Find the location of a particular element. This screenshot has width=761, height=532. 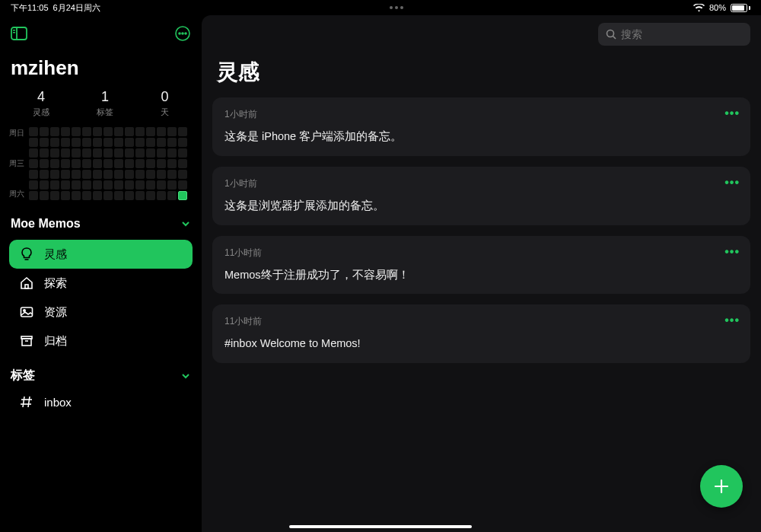

multitask-dots is located at coordinates (396, 8).